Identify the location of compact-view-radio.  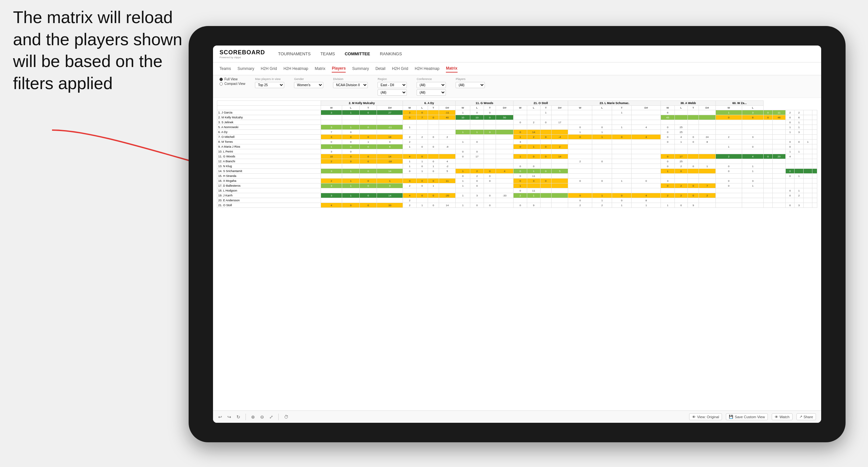
(221, 84).